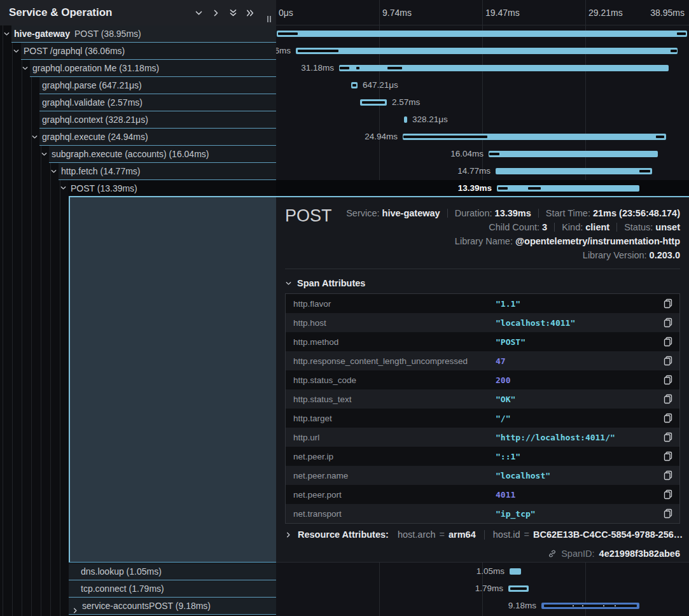 This screenshot has height=616, width=689. Describe the element at coordinates (482, 120) in the screenshot. I see `timeline-row: 328.21μs` at that location.